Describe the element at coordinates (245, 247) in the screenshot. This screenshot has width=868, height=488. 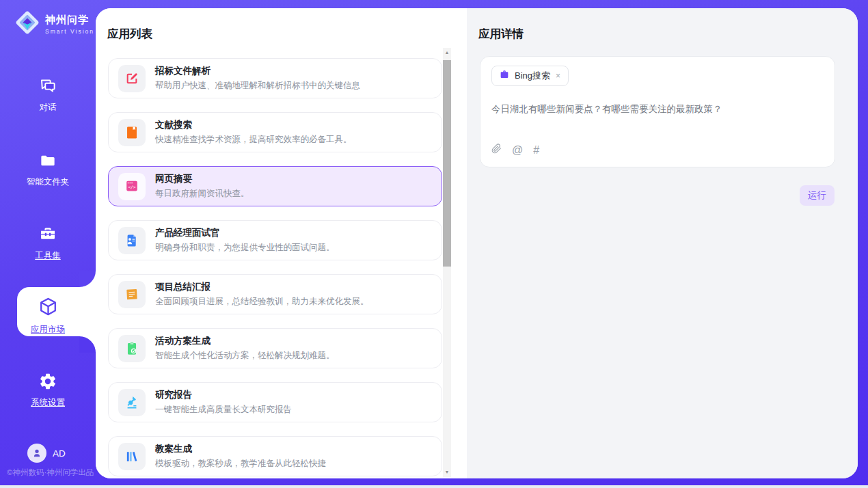
I see `app-desc: 明确身份和职责，为您提供专业性的面试问题。` at that location.